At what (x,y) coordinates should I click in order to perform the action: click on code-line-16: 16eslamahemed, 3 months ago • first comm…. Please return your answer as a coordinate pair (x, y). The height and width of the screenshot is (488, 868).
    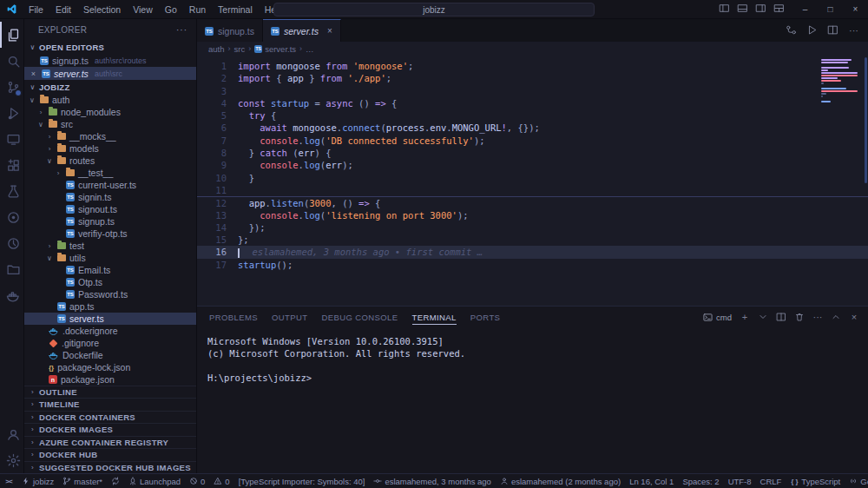
    Looking at the image, I should click on (533, 252).